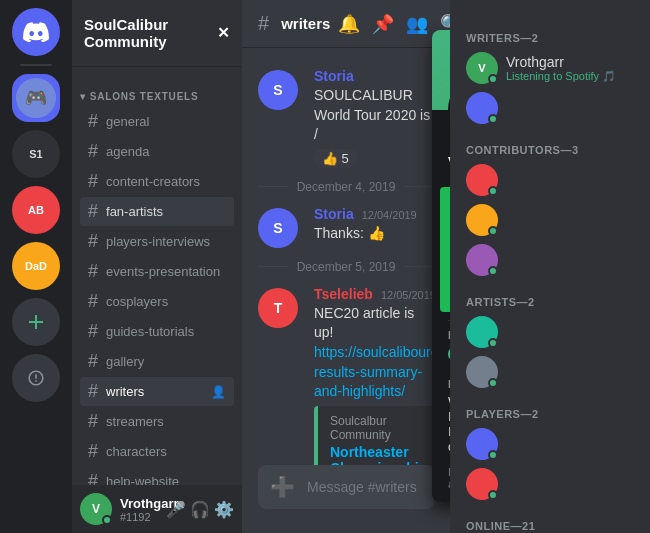  What do you see at coordinates (36, 98) in the screenshot?
I see `server-icon-s1: 🎮` at bounding box center [36, 98].